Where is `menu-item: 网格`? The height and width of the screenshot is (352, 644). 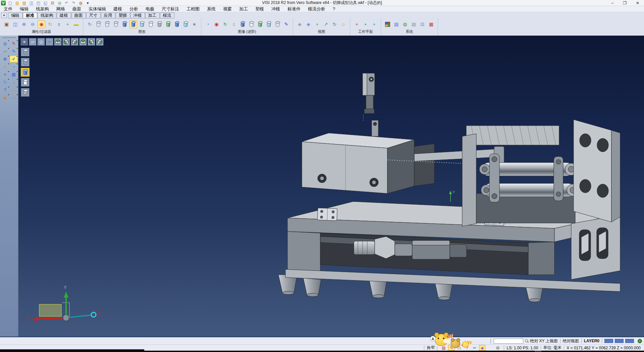 menu-item: 网格 is located at coordinates (61, 9).